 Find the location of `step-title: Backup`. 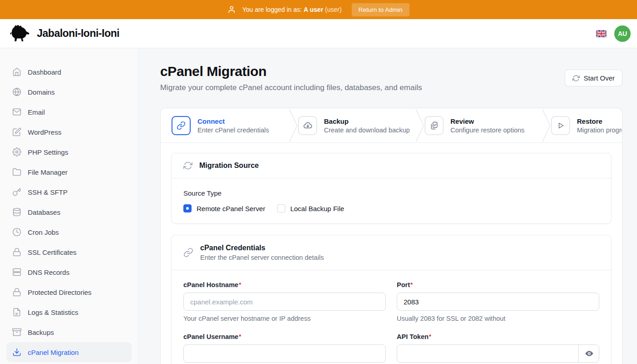

step-title: Backup is located at coordinates (367, 121).